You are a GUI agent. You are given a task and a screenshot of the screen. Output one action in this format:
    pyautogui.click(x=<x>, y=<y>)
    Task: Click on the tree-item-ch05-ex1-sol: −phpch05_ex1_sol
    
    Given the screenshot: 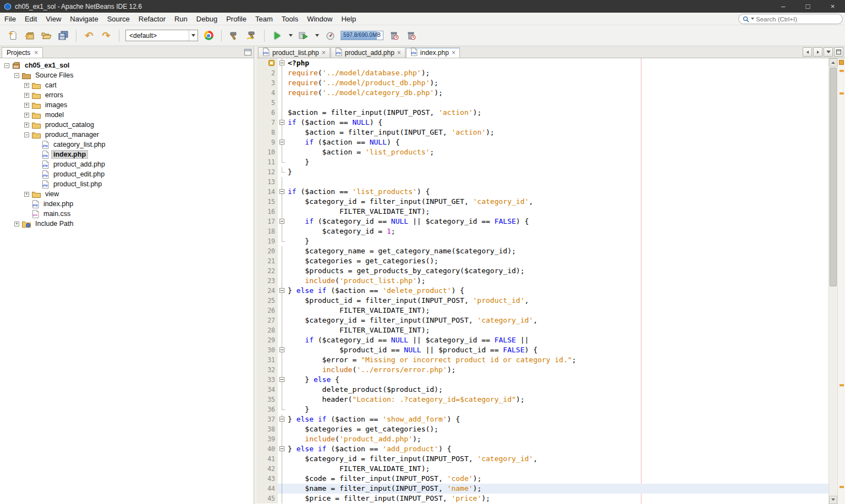 What is the action you would take?
    pyautogui.click(x=127, y=65)
    